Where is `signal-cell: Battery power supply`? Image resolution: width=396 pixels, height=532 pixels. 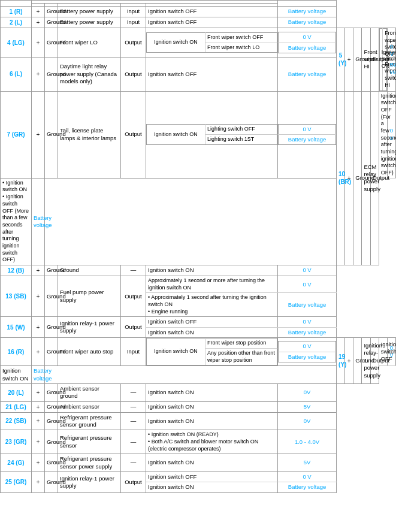 signal-cell: Battery power supply is located at coordinates (90, 12).